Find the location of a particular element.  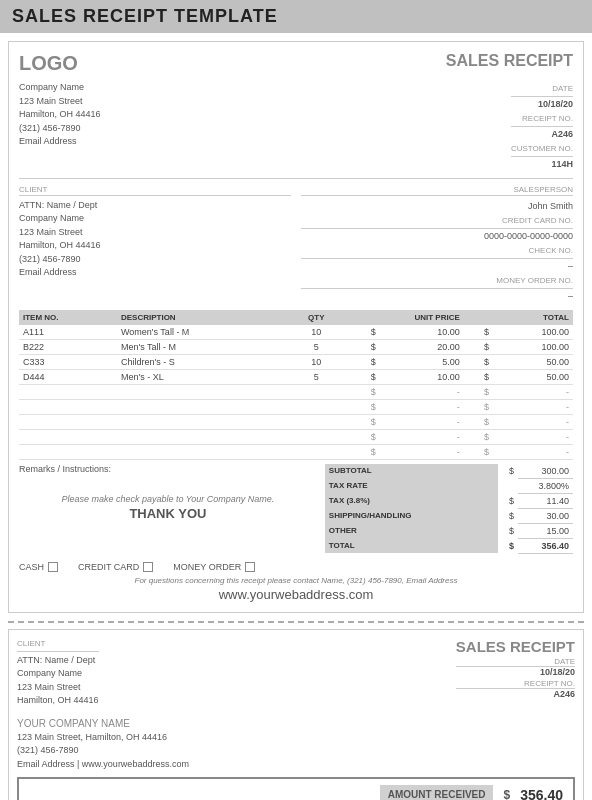

salesperson-info: John Smith CREDIT CARD NO. 0000-0000-000… is located at coordinates (437, 252).